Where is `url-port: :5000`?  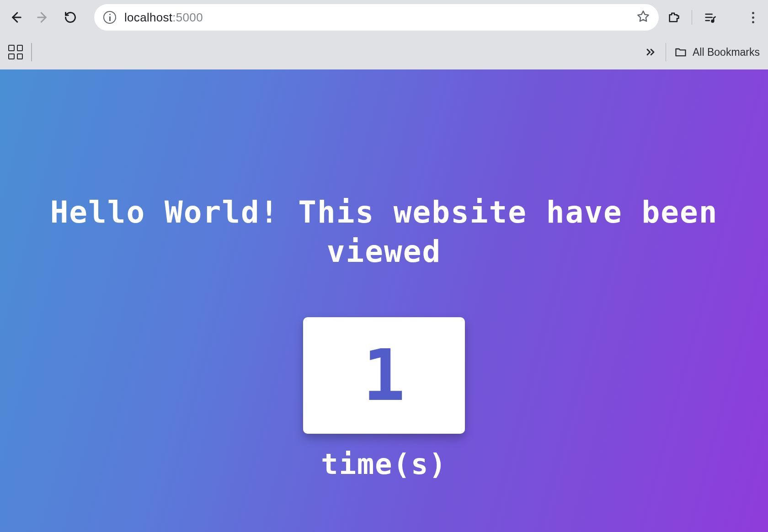 url-port: :5000 is located at coordinates (187, 17).